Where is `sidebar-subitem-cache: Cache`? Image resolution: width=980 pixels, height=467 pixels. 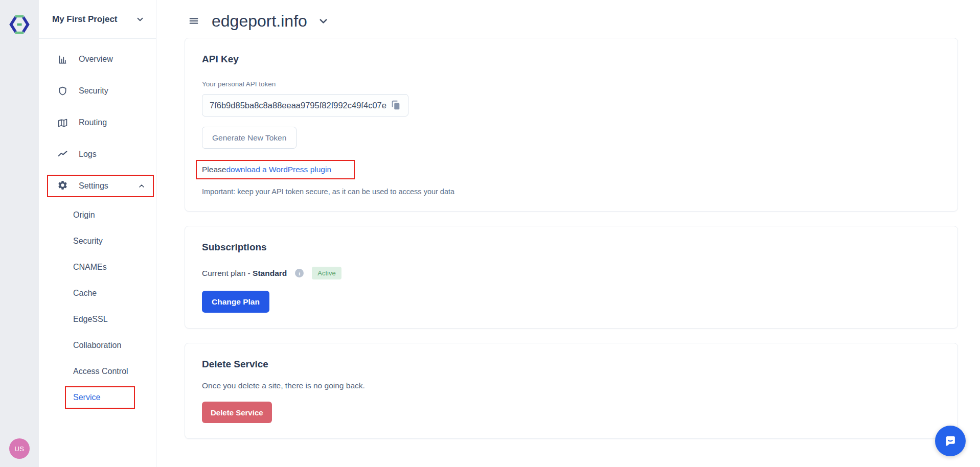 sidebar-subitem-cache: Cache is located at coordinates (97, 293).